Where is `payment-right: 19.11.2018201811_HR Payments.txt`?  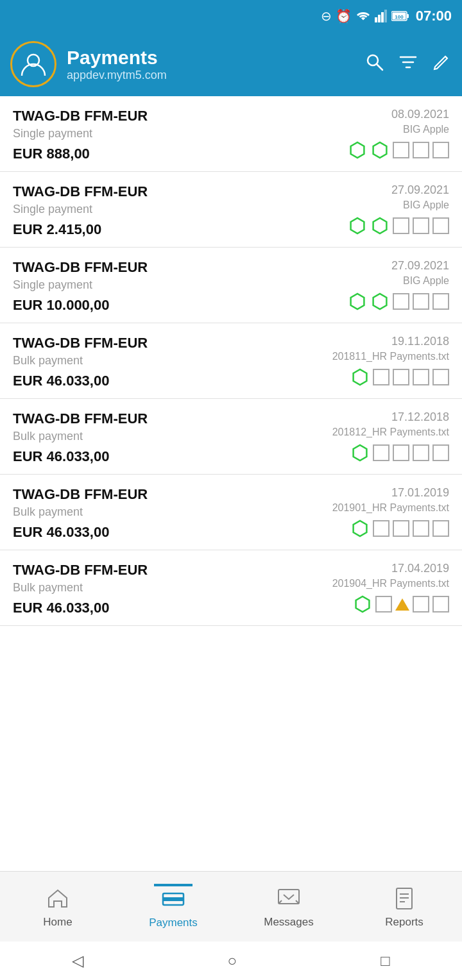 payment-right: 19.11.2018201811_HR Payments.txt is located at coordinates (391, 360).